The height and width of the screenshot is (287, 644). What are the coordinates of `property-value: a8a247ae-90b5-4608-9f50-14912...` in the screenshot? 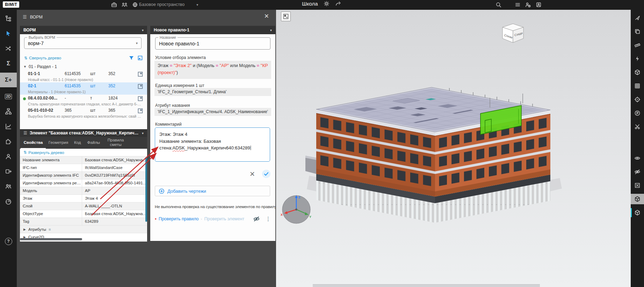 It's located at (115, 183).